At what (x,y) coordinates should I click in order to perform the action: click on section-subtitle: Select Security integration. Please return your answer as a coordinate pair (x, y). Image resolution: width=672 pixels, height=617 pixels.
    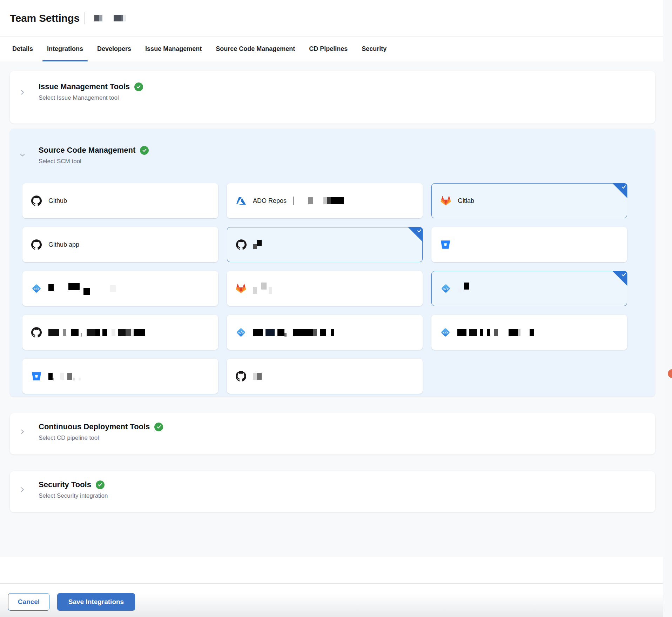
    Looking at the image, I should click on (347, 496).